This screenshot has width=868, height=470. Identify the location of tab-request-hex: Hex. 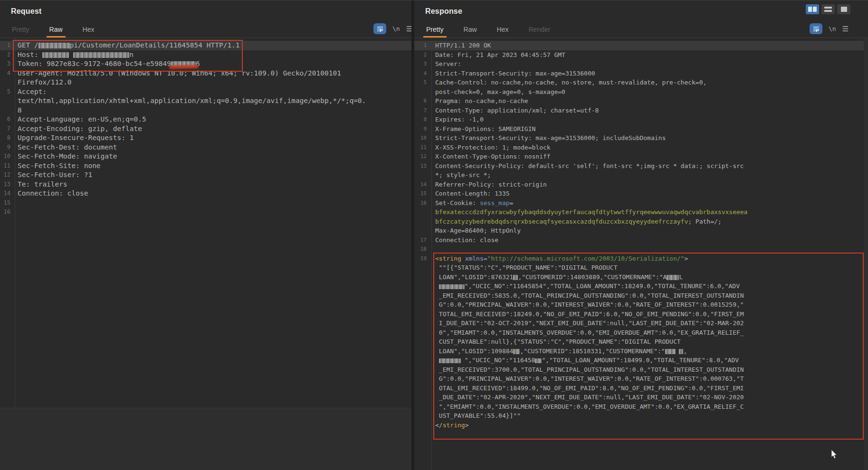
(88, 31).